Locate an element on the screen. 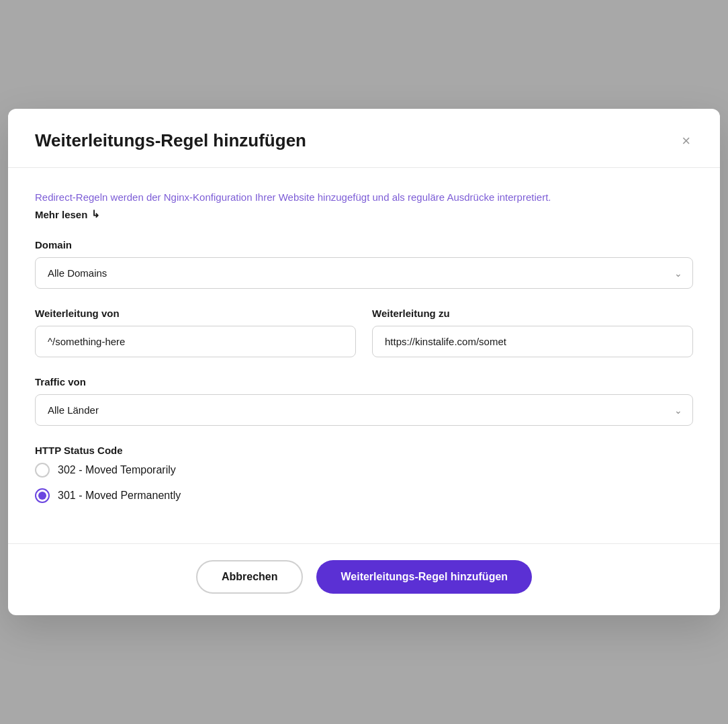  redirect-to-col: Weiterleitung zu is located at coordinates (533, 332).